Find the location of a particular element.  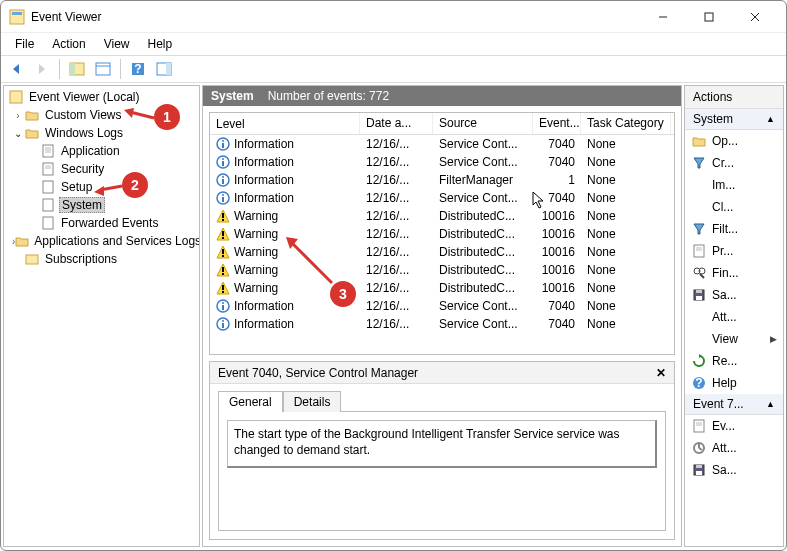

callout-badge-1: 1 is located at coordinates (167, 117).